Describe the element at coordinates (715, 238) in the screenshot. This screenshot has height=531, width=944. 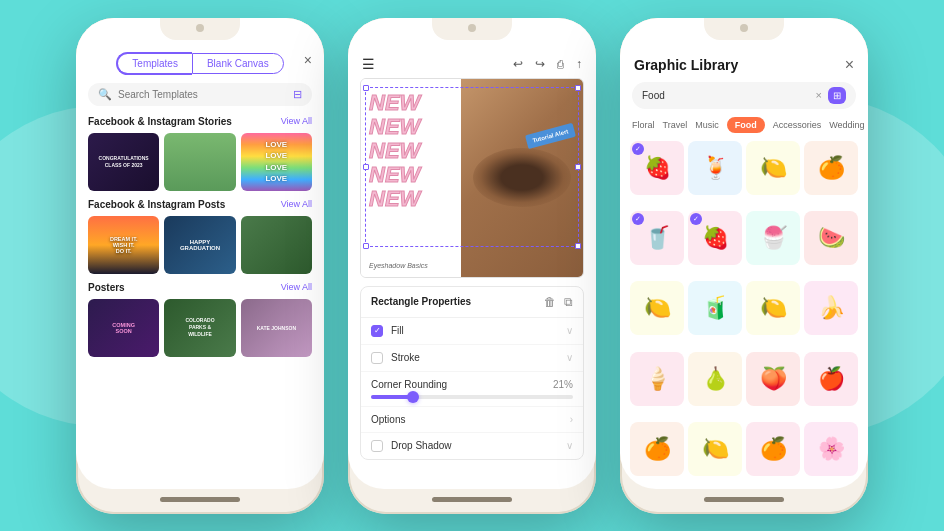
I see `graphic-item-6: 🍓` at that location.